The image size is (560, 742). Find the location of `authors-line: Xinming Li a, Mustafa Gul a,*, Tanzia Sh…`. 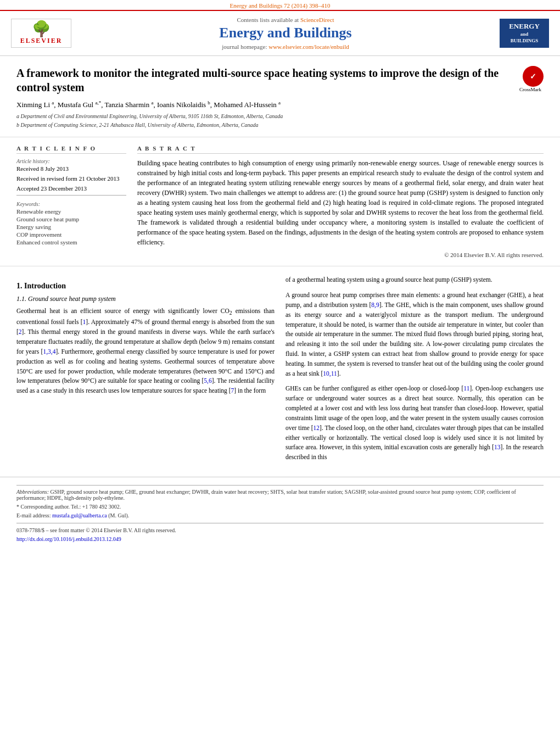

authors-line: Xinming Li a, Mustafa Gul a,*, Tanzia Sh… is located at coordinates (264, 104).